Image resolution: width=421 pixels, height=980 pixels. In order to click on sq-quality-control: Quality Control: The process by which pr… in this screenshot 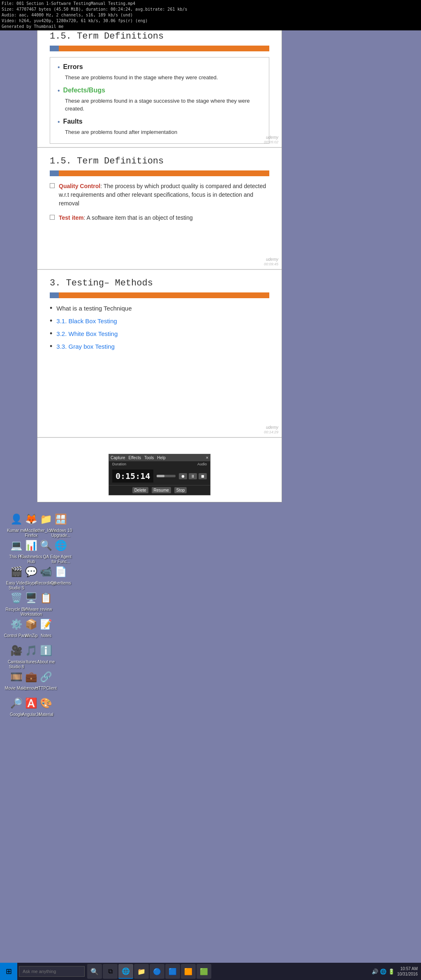, I will do `click(160, 195)`.